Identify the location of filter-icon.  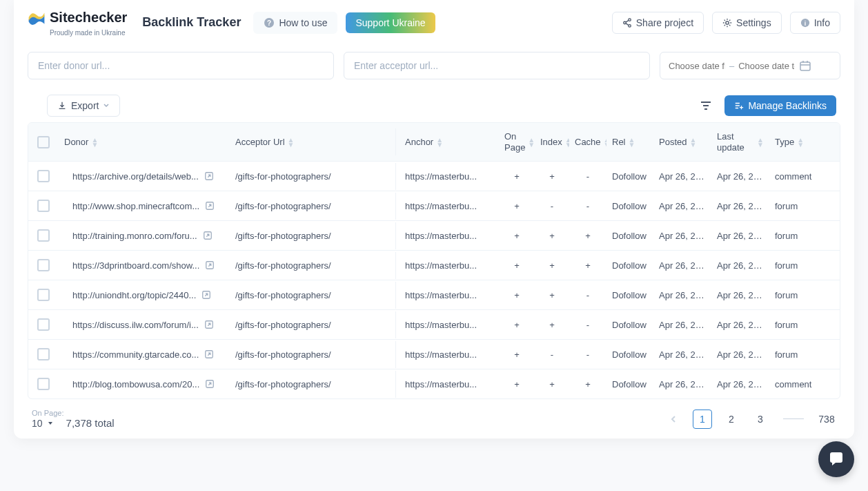
(706, 106).